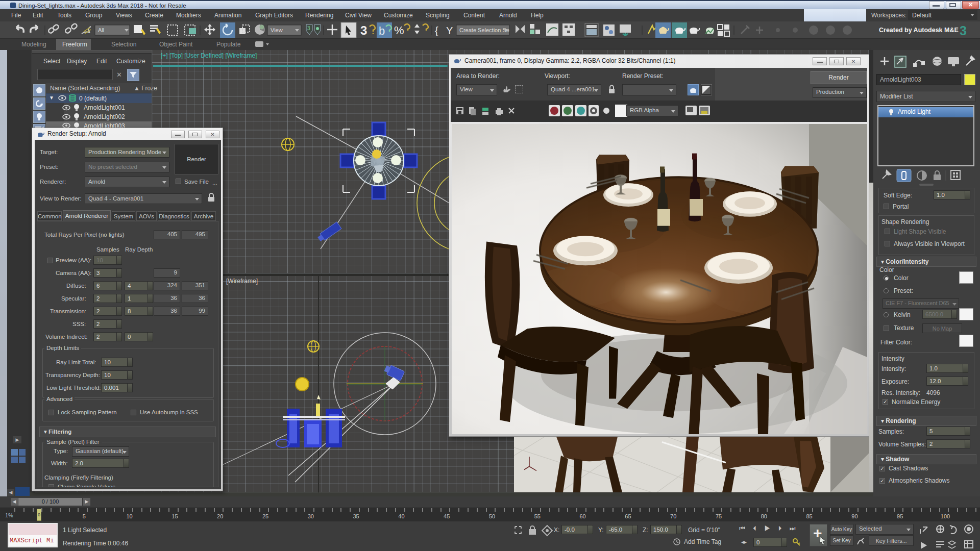 Image resolution: width=980 pixels, height=551 pixels. I want to click on svg-text: View, so click(277, 30).